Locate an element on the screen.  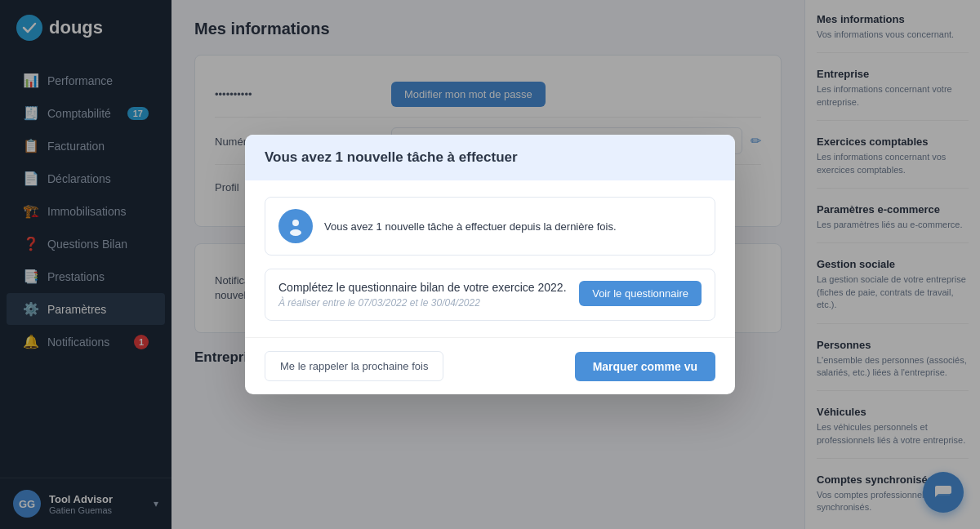
modal-title: Vous avez 1 nouvelle tâche à effectuer is located at coordinates (490, 158).